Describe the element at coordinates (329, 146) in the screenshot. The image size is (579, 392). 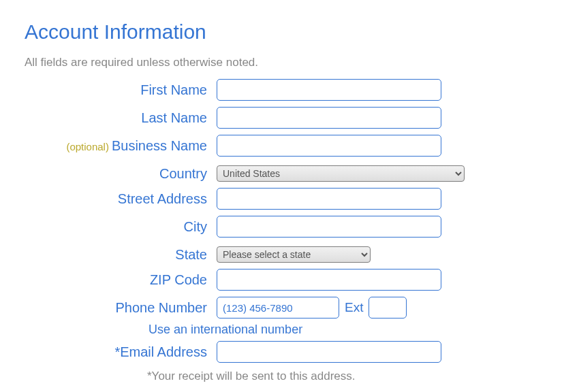
I see `business-name-field` at that location.